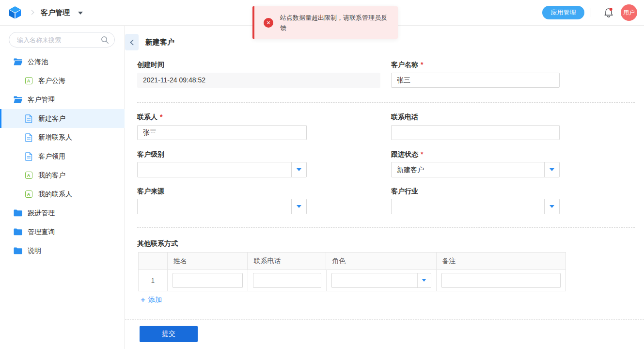 This screenshot has height=349, width=644. Describe the element at coordinates (62, 156) in the screenshot. I see `sidebar-item-customer-claim: 客户领用` at that location.